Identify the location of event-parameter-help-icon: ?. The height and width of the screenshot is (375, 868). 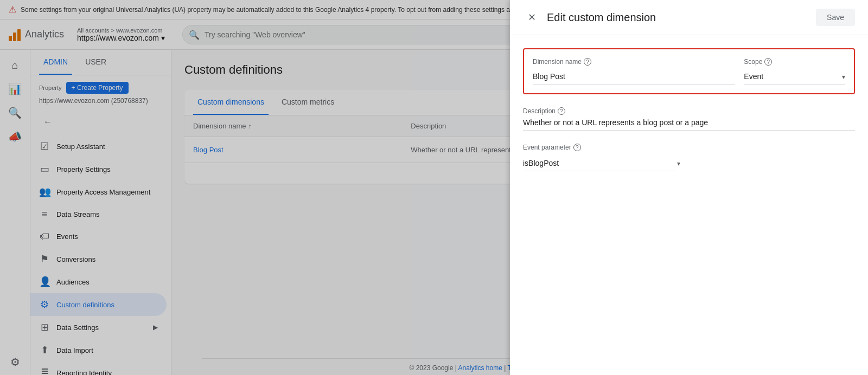
(577, 147).